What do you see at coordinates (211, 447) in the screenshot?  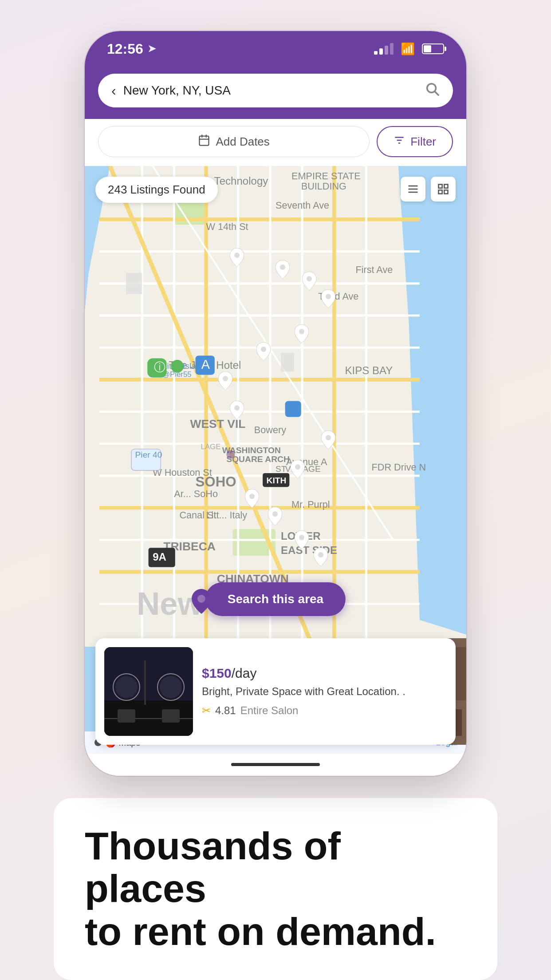 I see `svg-text: LAGE` at bounding box center [211, 447].